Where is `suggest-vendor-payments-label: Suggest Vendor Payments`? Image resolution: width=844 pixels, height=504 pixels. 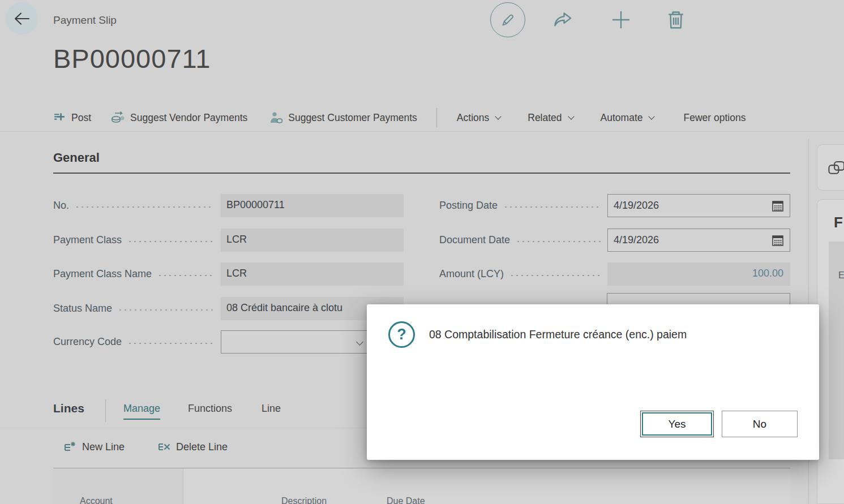 suggest-vendor-payments-label: Suggest Vendor Payments is located at coordinates (189, 118).